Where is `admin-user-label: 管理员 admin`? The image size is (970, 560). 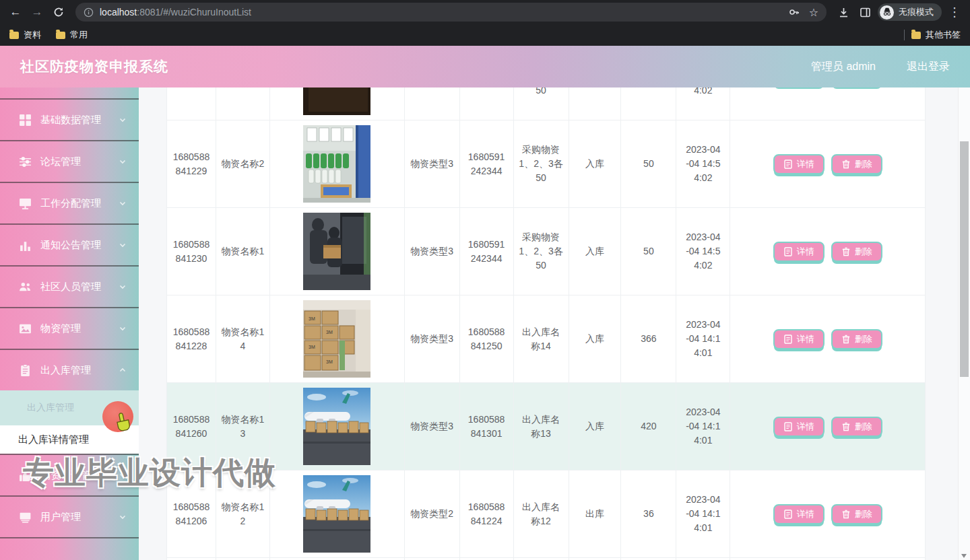 admin-user-label: 管理员 admin is located at coordinates (843, 67).